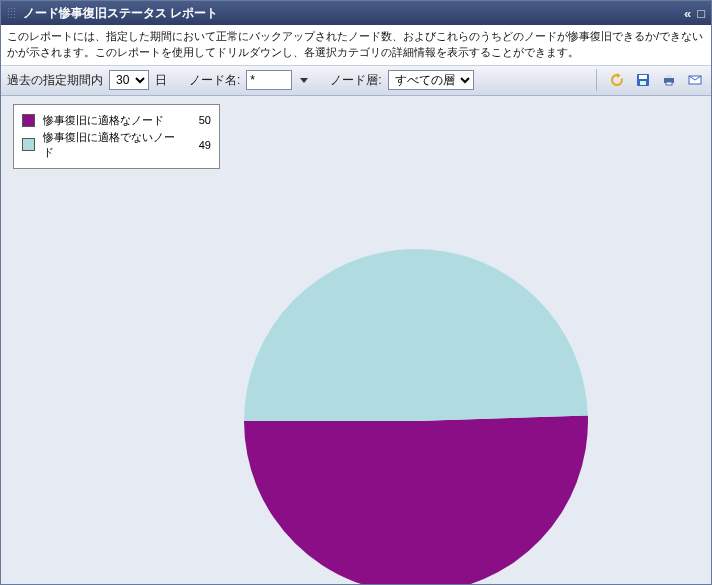 The height and width of the screenshot is (585, 712). I want to click on node-tier-label: ノード層:, so click(356, 80).